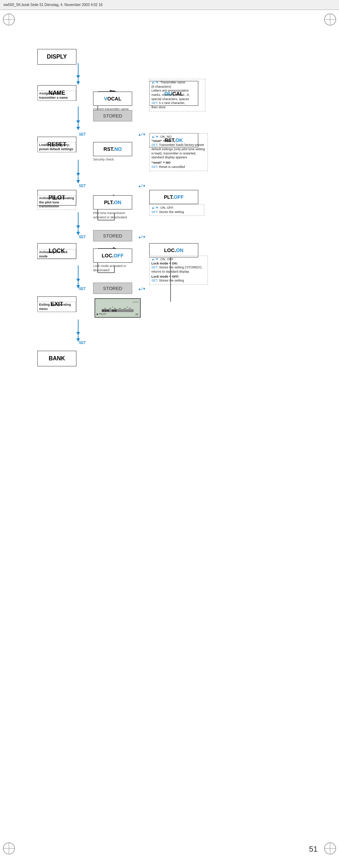 This screenshot has height=868, width=339. Describe the element at coordinates (177, 103) in the screenshot. I see `gucal-line6: SET: 5 x next character,` at that location.